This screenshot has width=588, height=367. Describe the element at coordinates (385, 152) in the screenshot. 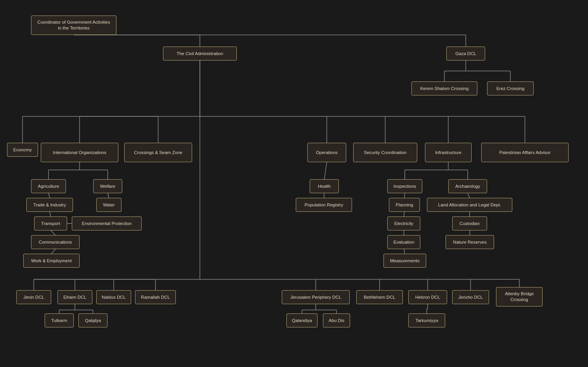

I see `node-security_coord: Security Coordination` at that location.